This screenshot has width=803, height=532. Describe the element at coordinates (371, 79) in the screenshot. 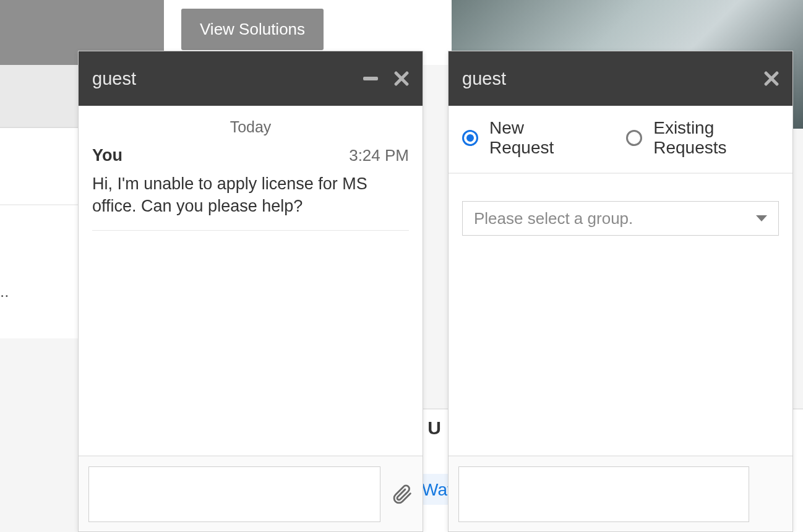

I see `minimize-icon` at that location.